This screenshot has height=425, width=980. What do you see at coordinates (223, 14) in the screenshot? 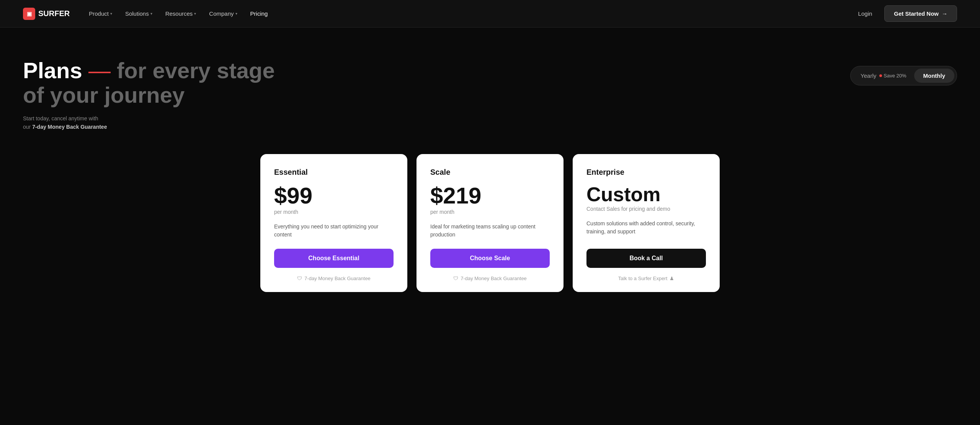
I see `nav-item-company: Company ▾` at bounding box center [223, 14].